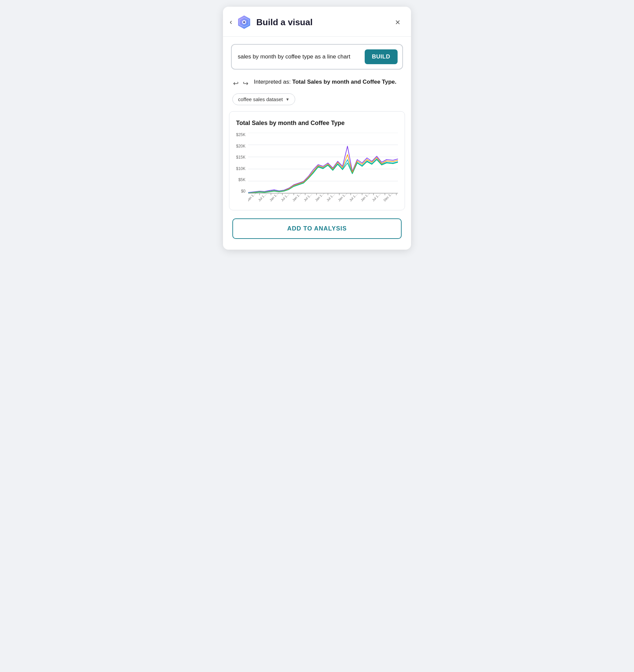  Describe the element at coordinates (299, 57) in the screenshot. I see `query-text: sales by month by coffee type as a line …` at that location.